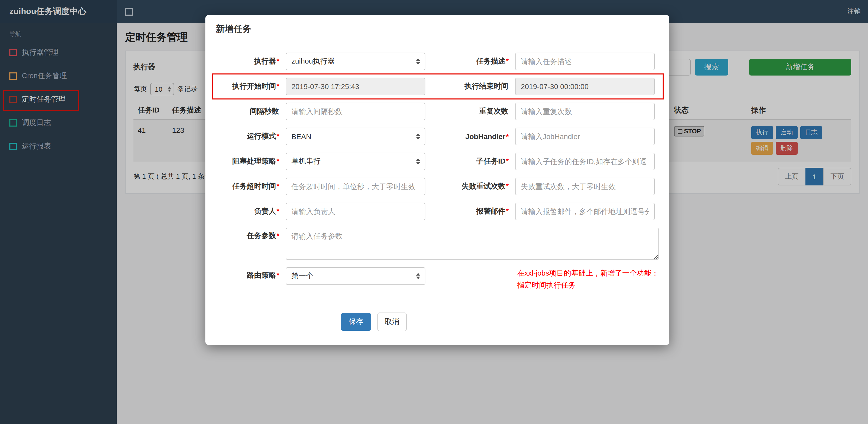  What do you see at coordinates (437, 29) in the screenshot?
I see `modal-header: 新增任务` at bounding box center [437, 29].